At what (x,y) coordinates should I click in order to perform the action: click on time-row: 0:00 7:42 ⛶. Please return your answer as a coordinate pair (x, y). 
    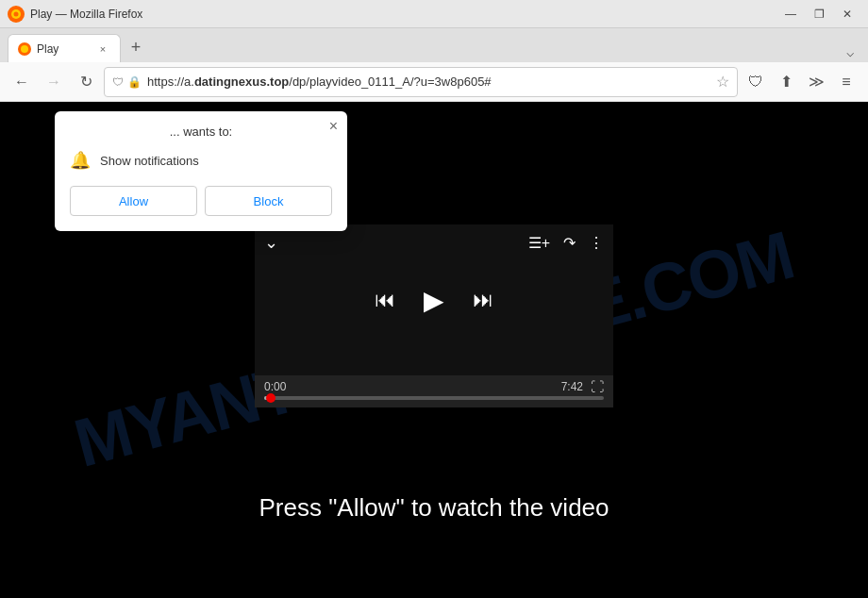
    Looking at the image, I should click on (434, 387).